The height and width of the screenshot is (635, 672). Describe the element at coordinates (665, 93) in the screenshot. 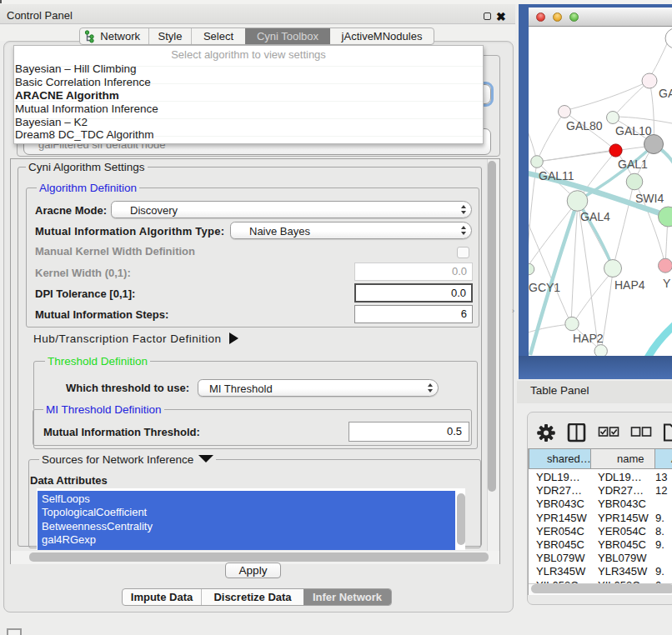

I see `svg-text: GAL` at that location.